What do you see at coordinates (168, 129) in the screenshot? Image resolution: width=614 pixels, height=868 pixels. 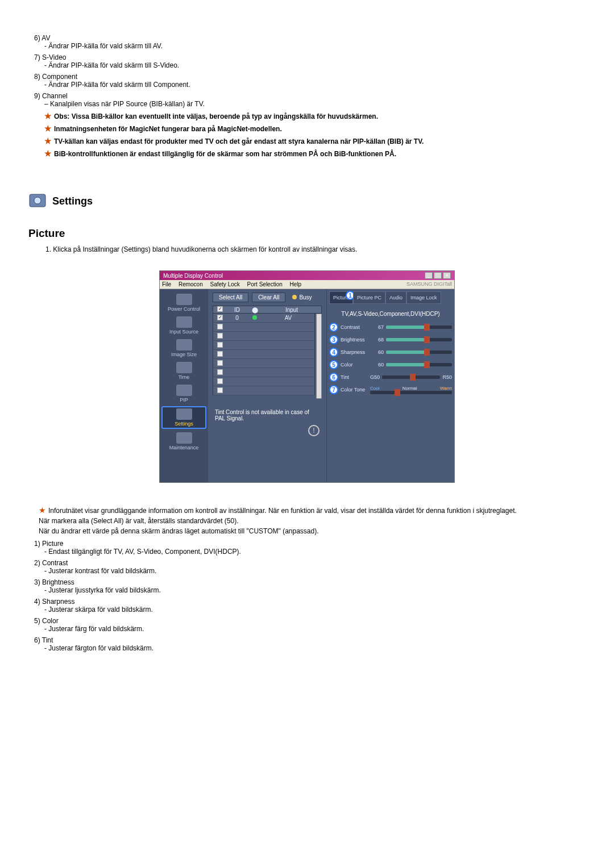 I see `note: Inmatningsenheten för MagicNet fungerar …` at bounding box center [168, 129].